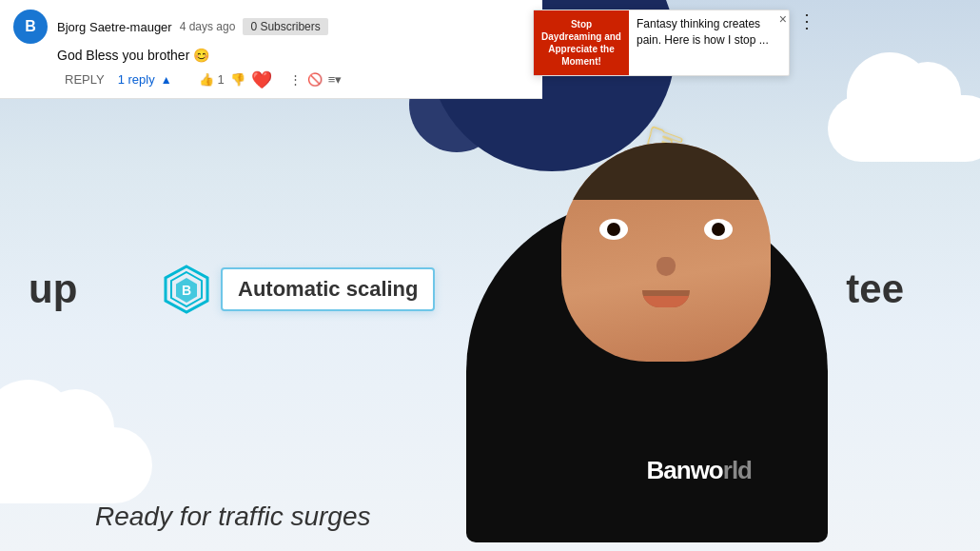 The image size is (980, 551). I want to click on comment-text: God Bless you brother 😊, so click(293, 55).